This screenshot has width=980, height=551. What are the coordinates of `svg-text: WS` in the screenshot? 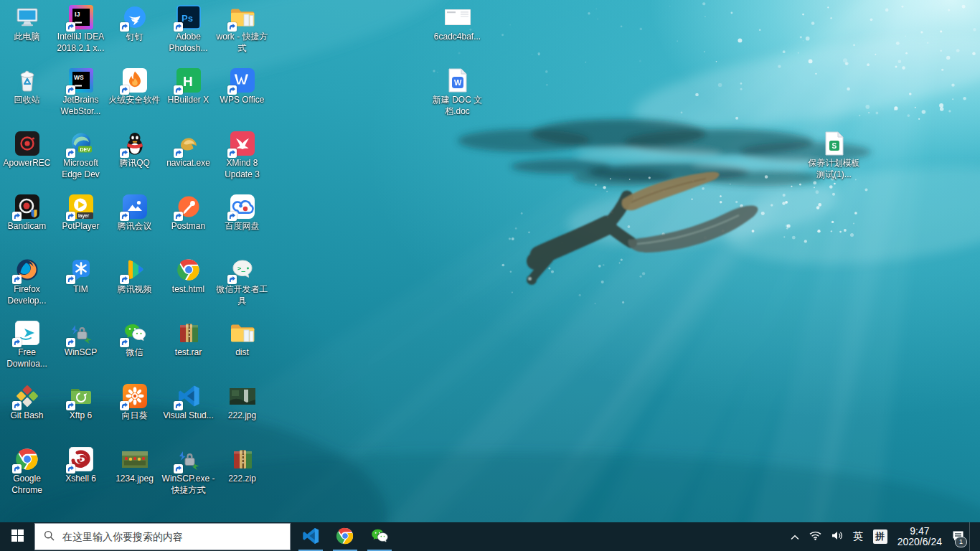 It's located at (79, 77).